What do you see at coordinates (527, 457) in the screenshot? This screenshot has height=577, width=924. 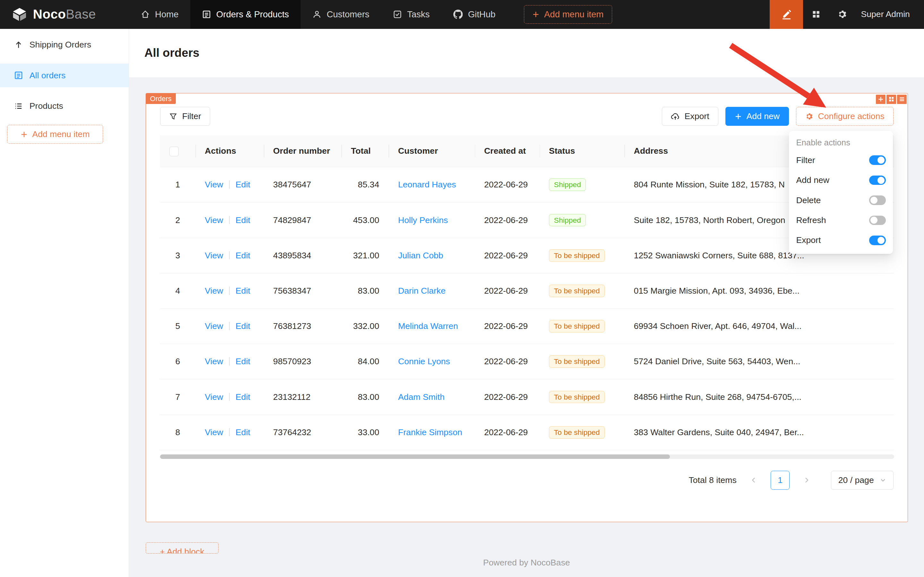 I see `horizontal-scrollbar` at bounding box center [527, 457].